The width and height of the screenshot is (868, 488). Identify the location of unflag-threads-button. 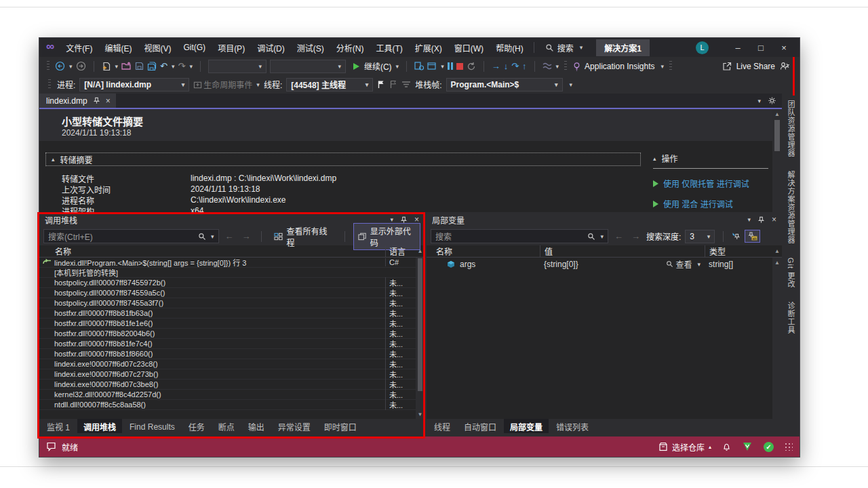
(393, 84).